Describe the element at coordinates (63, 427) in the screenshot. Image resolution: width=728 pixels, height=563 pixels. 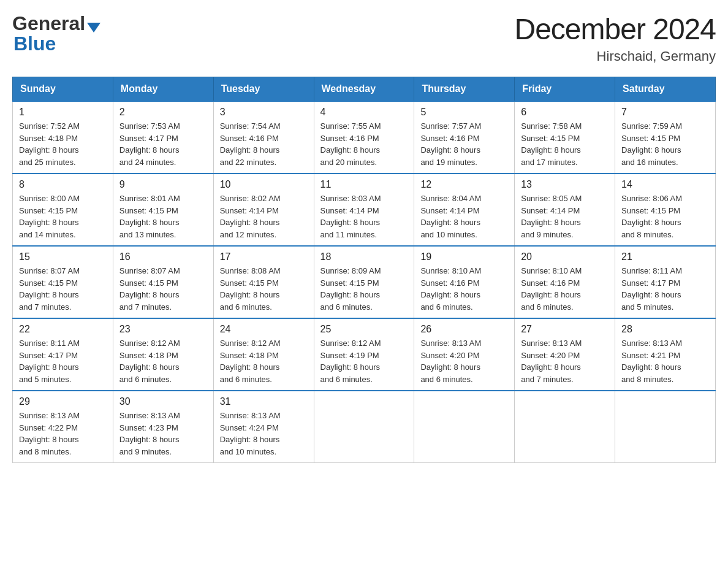
I see `calendar-day-cell: 29 Sunrise: 8:13 AM Sunset: 4:22 PM Dayl…` at that location.